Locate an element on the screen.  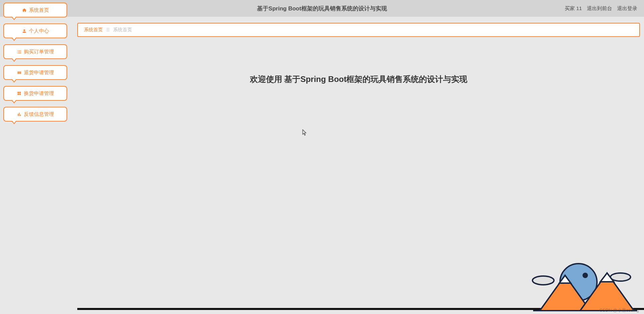
breadcrumb-first: 系统首页 is located at coordinates (93, 30).